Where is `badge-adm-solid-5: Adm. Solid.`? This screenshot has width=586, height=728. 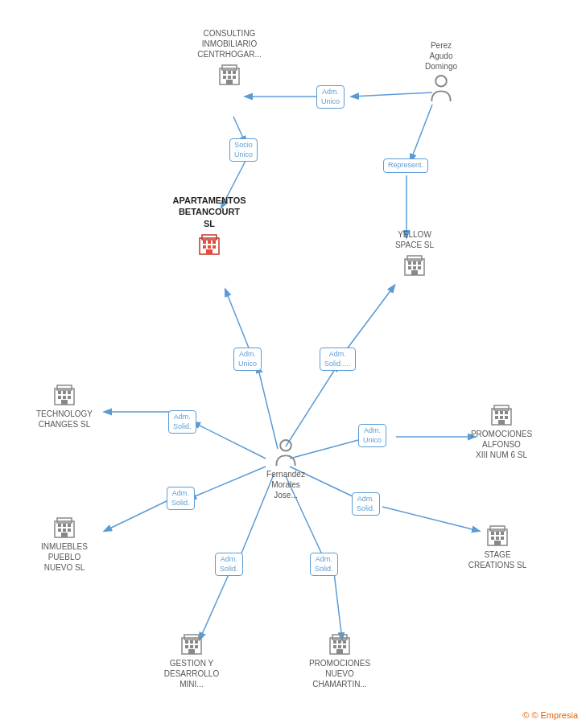 badge-adm-solid-5: Adm. Solid. is located at coordinates (229, 565).